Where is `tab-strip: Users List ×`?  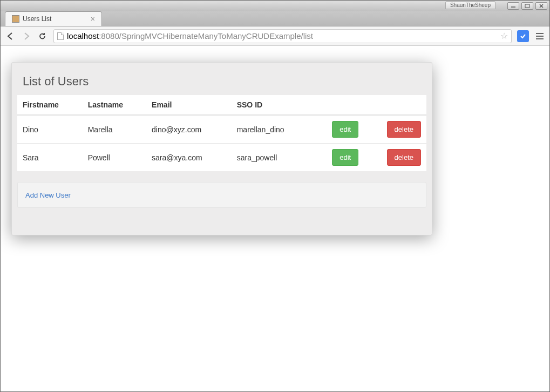
tab-strip: Users List × is located at coordinates (275, 19).